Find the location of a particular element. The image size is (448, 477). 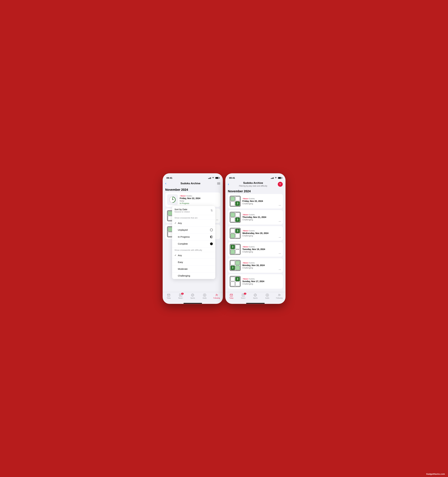

tab-label-audio-left: Audio is located at coordinates (204, 298).